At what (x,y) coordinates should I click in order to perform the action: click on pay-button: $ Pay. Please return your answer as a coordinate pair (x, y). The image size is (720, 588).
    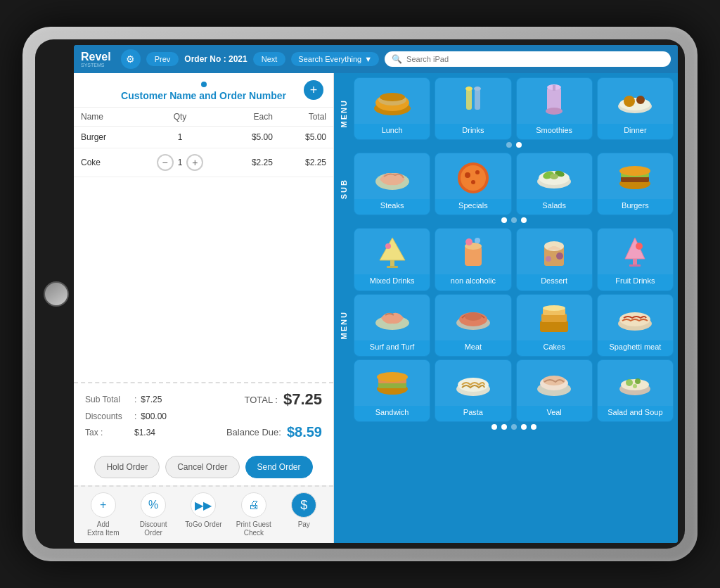
    Looking at the image, I should click on (304, 515).